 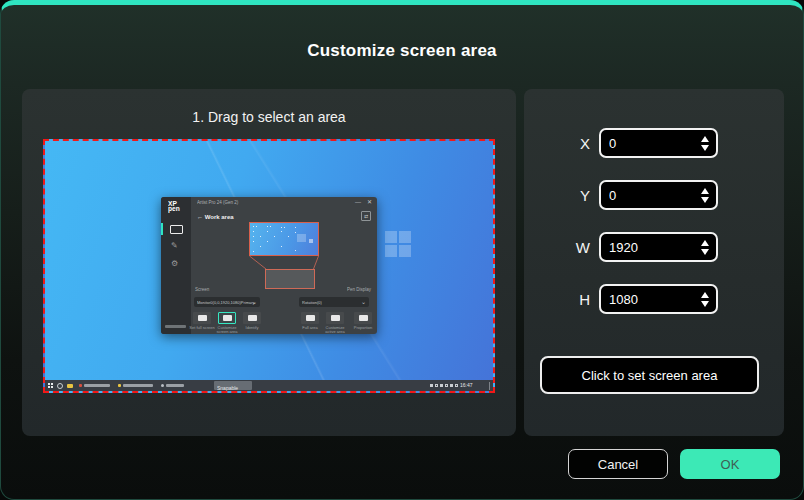 What do you see at coordinates (651, 196) in the screenshot?
I see `y-input` at bounding box center [651, 196].